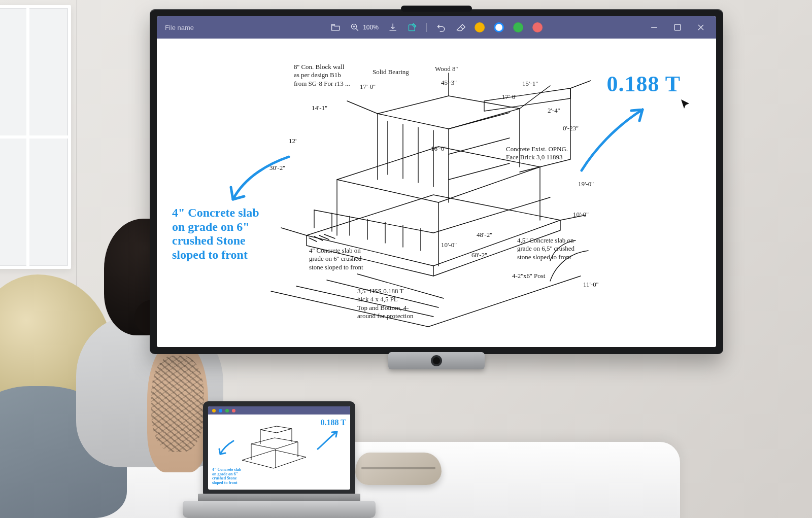 The width and height of the screenshot is (812, 518). I want to click on edit-square-icon, so click(412, 27).